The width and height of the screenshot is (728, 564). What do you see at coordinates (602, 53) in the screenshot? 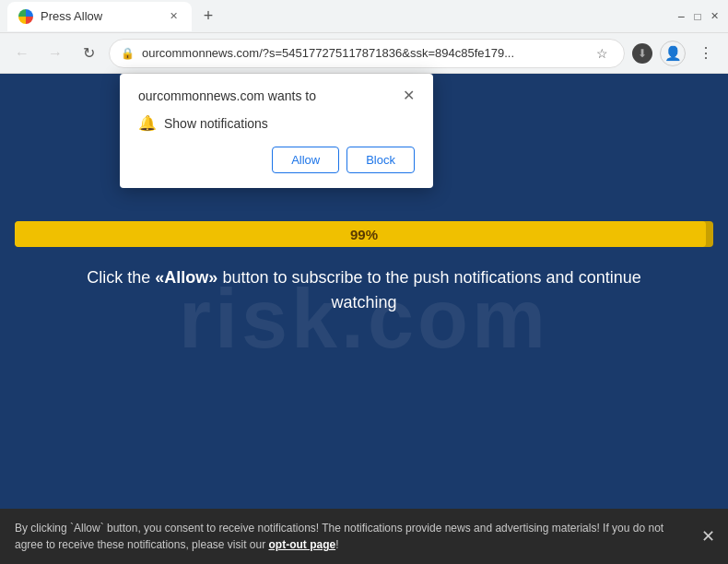
I see `address-actions: ☆` at bounding box center [602, 53].